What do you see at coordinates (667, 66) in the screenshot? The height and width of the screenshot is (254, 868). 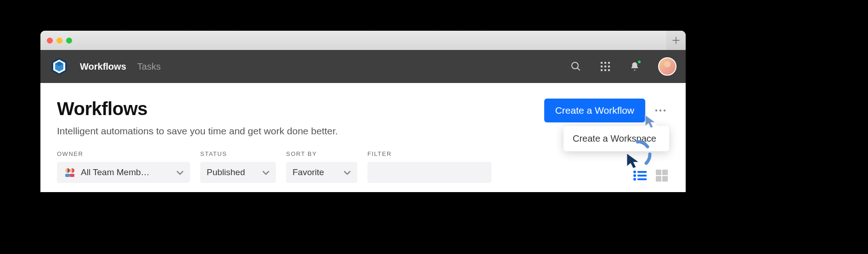 I see `user-avatar` at bounding box center [667, 66].